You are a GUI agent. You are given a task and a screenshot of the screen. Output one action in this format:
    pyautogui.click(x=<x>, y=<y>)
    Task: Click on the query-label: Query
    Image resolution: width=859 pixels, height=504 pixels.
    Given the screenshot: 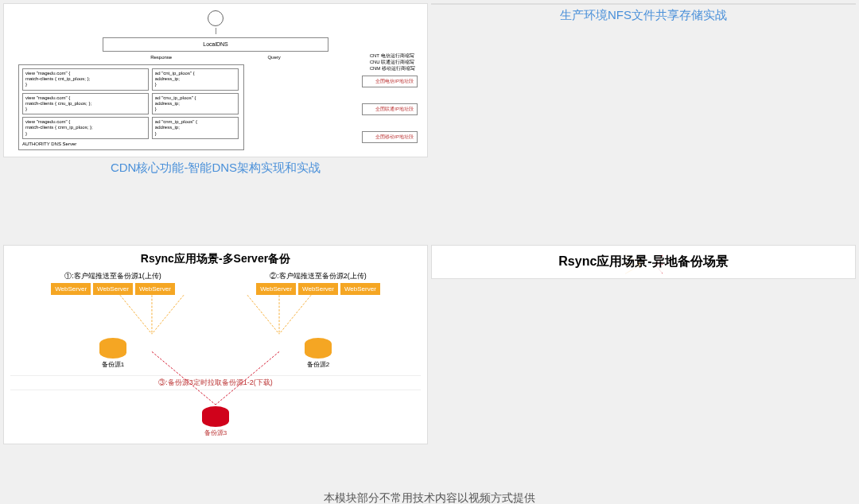 What is the action you would take?
    pyautogui.click(x=274, y=57)
    